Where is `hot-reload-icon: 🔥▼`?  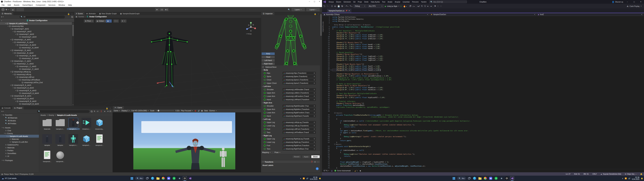
hot-reload-icon: 🔥▼ is located at coordinates (405, 6).